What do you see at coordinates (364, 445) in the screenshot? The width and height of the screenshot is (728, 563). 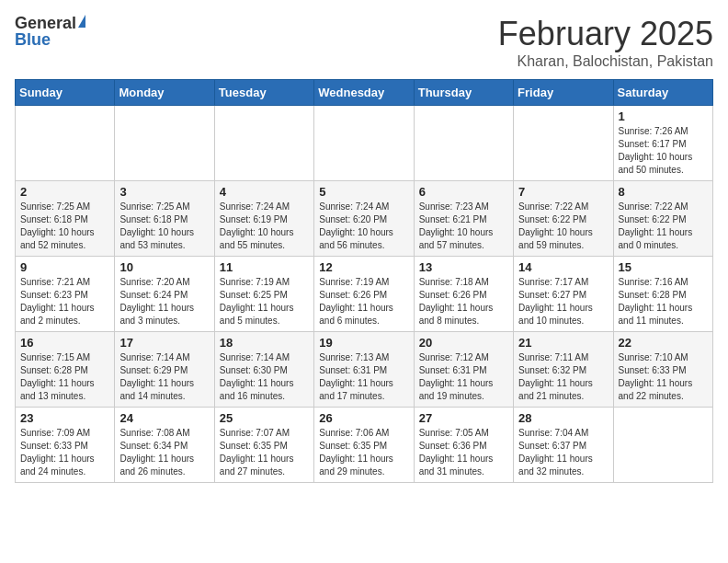 I see `calendar-week-row: 23Sunrise: 7:09 AM Sunset: 6:33 PM Dayli…` at bounding box center [364, 445].